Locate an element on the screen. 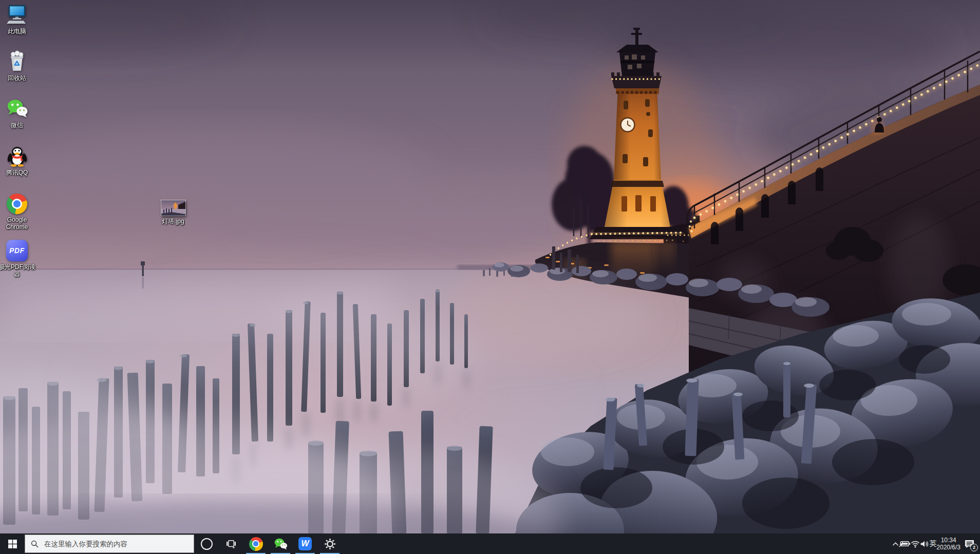 This screenshot has width=980, height=554. recycle-bin-icon is located at coordinates (17, 61).